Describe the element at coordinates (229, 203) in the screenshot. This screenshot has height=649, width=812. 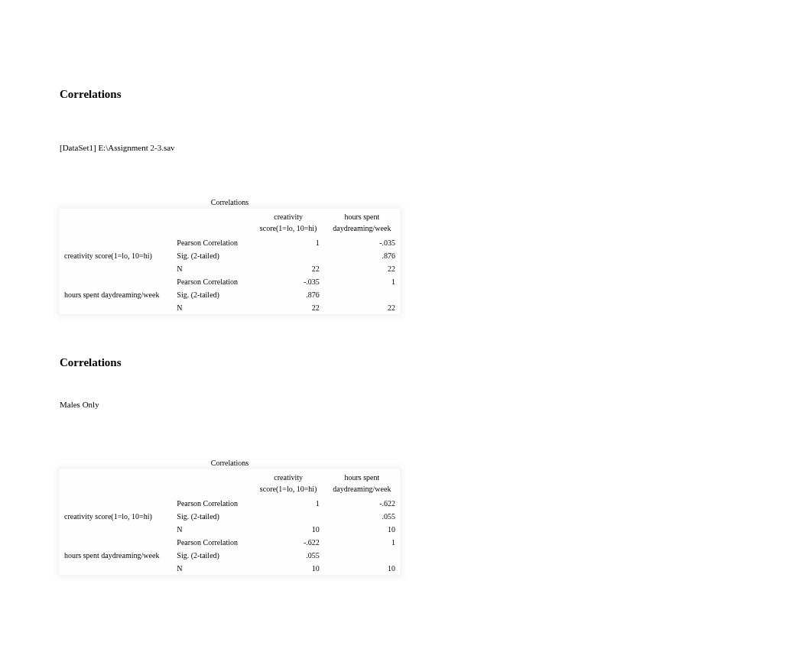
I see `table1-title: Correlations` at that location.